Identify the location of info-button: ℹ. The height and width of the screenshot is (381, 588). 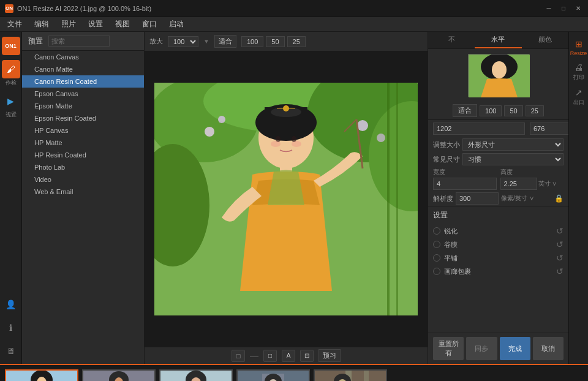
(11, 328).